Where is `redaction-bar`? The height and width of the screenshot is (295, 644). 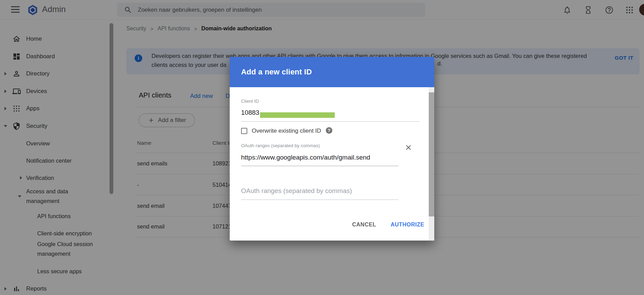 redaction-bar is located at coordinates (298, 115).